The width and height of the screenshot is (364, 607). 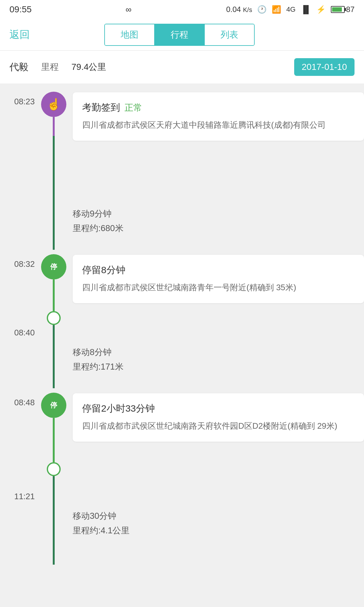 I want to click on move-distance-2: 里程约:171米, so click(x=98, y=367).